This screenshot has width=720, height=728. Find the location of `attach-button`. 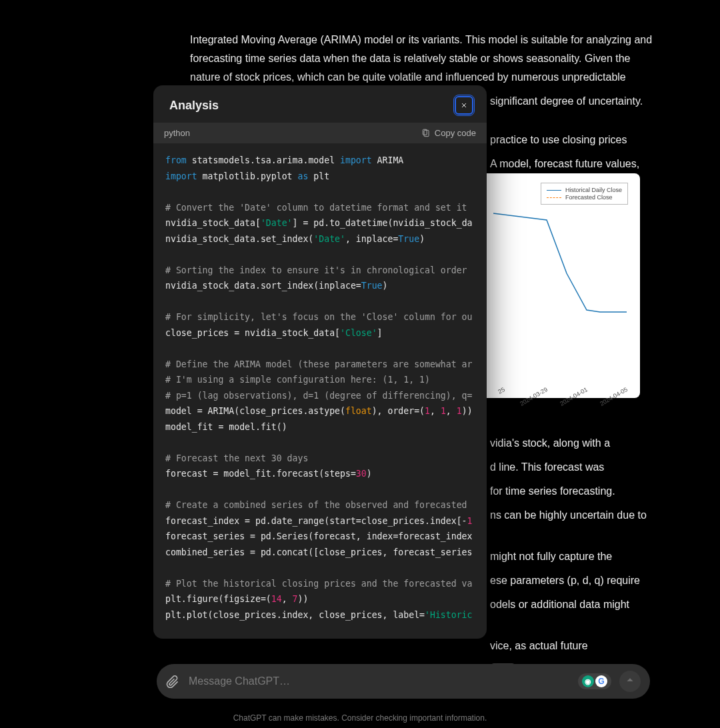

attach-button is located at coordinates (173, 681).